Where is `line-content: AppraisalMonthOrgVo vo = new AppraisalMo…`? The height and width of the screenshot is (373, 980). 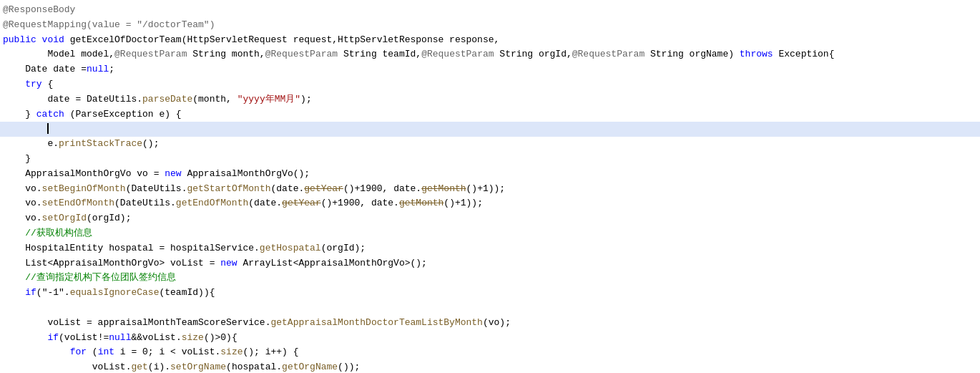
line-content: AppraisalMonthOrgVo vo = new AppraisalMo… is located at coordinates (490, 175).